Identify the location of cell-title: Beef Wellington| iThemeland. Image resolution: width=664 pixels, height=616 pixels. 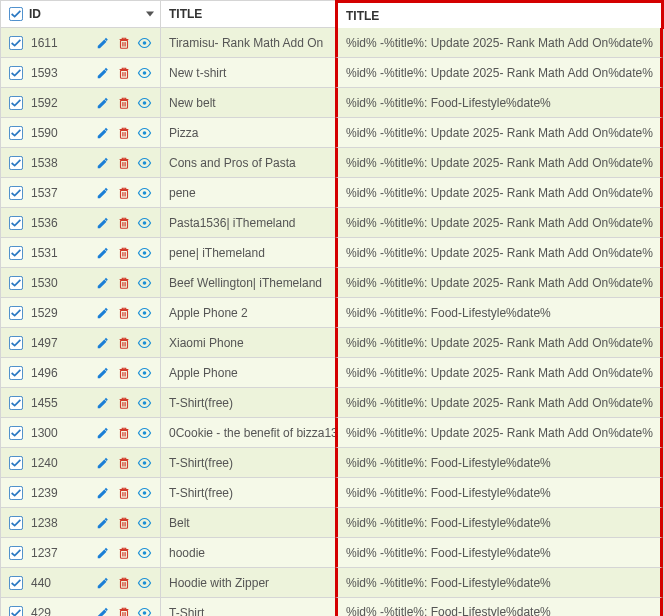
(248, 283).